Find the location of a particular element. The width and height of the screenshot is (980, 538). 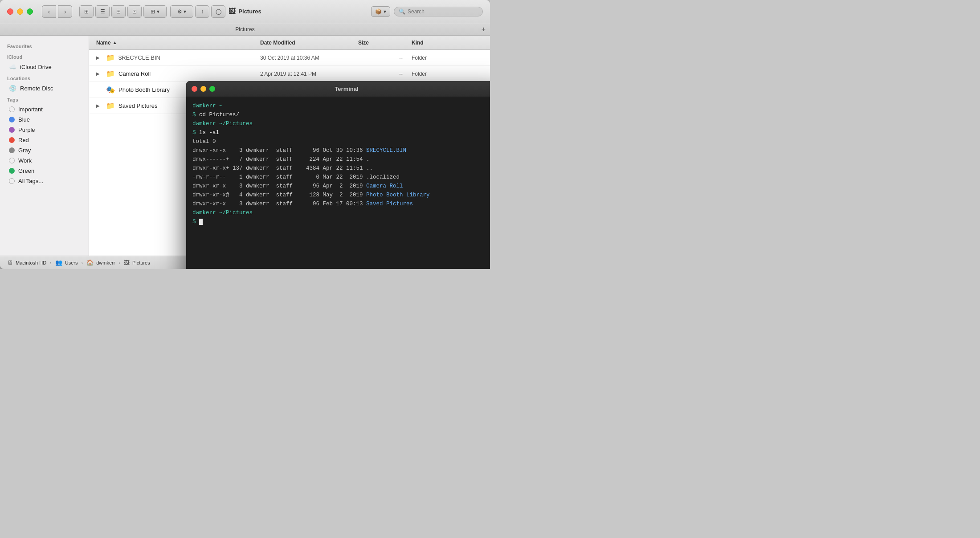

tab-bar: Pictures + is located at coordinates (245, 29).